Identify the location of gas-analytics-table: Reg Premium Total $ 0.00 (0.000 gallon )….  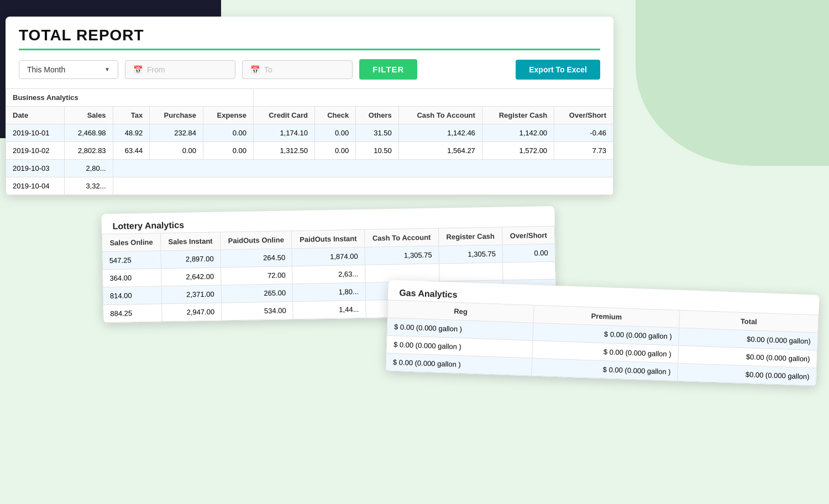
(602, 343).